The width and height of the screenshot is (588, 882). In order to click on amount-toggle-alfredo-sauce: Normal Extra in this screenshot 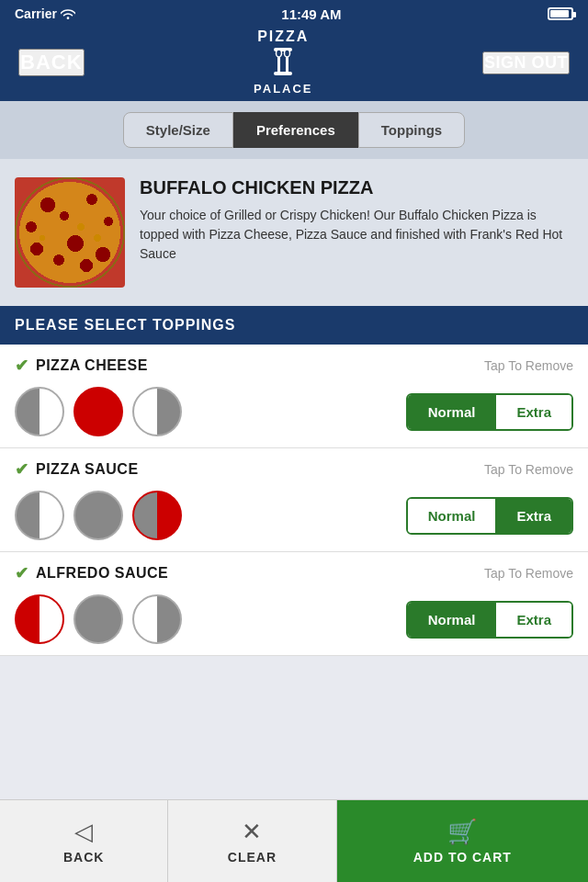, I will do `click(490, 619)`.